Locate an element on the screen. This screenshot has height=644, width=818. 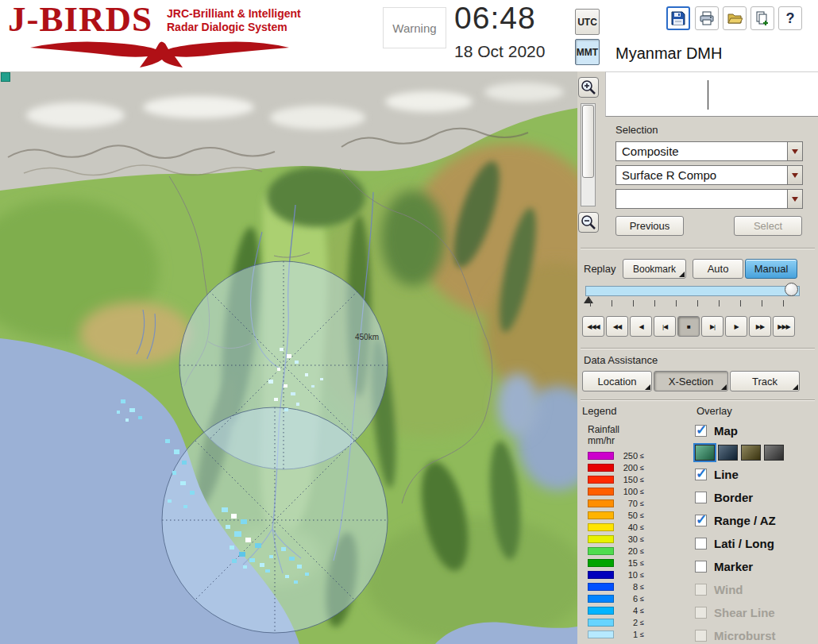
header-bar: J-BIRDS JRC-Brilliant & Intelligent Rada… is located at coordinates (409, 36).